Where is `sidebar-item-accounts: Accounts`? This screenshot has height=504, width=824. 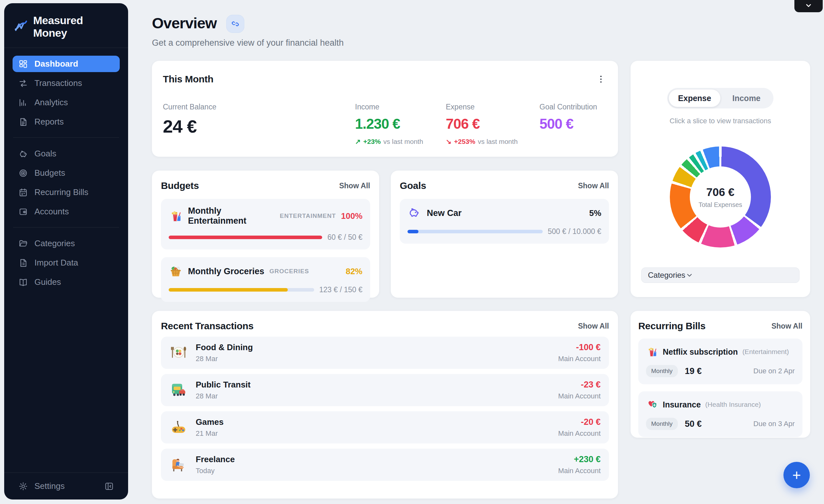 sidebar-item-accounts: Accounts is located at coordinates (66, 211).